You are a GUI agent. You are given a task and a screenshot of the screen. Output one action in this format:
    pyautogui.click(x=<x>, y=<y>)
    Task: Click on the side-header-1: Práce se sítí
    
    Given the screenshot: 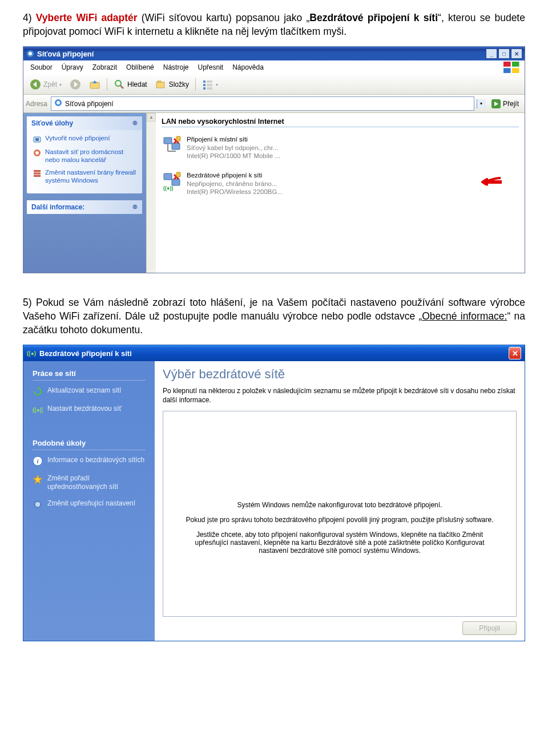 What is the action you would take?
    pyautogui.click(x=89, y=375)
    